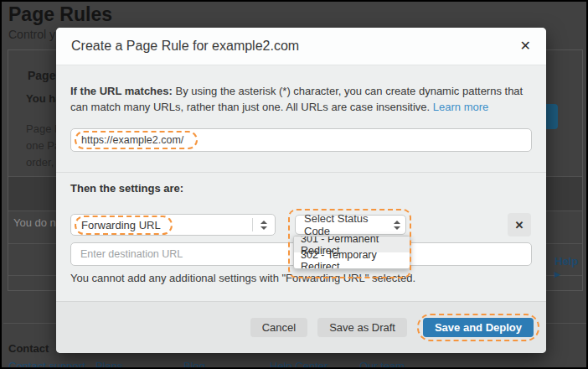 This screenshot has height=369, width=588. I want to click on status-code-dropdown-menu: 301 - Permanent Redirect 302 - Temporary…, so click(352, 252).